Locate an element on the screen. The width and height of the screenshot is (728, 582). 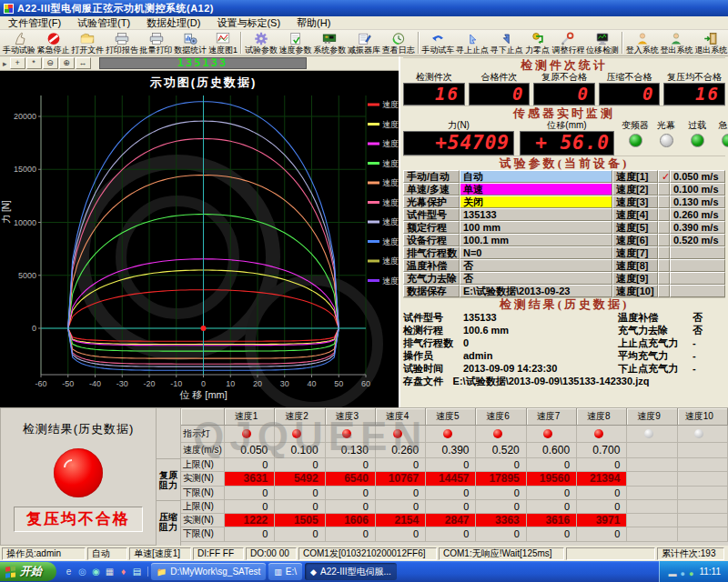
toolbar-button-15: 寻下止点 is located at coordinates (507, 43).